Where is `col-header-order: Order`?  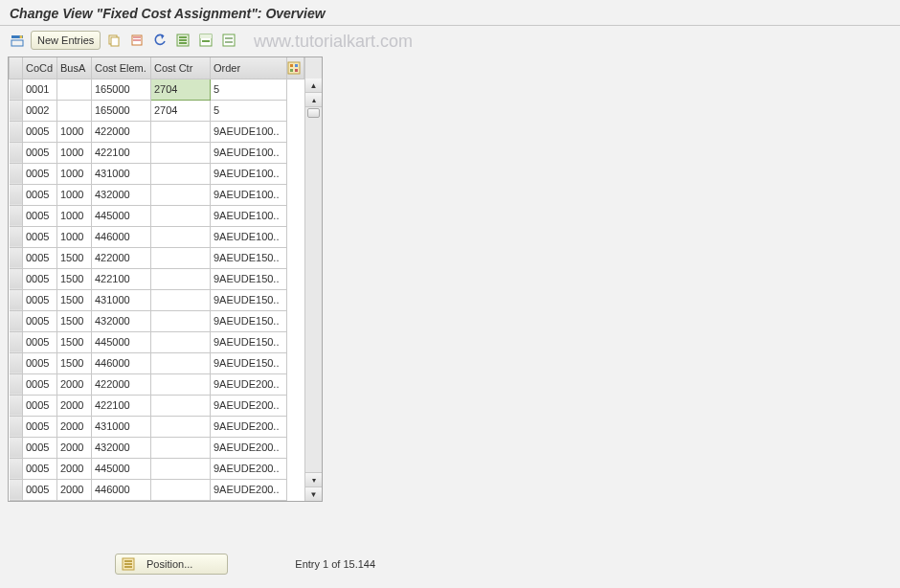
col-header-order: Order is located at coordinates (249, 68).